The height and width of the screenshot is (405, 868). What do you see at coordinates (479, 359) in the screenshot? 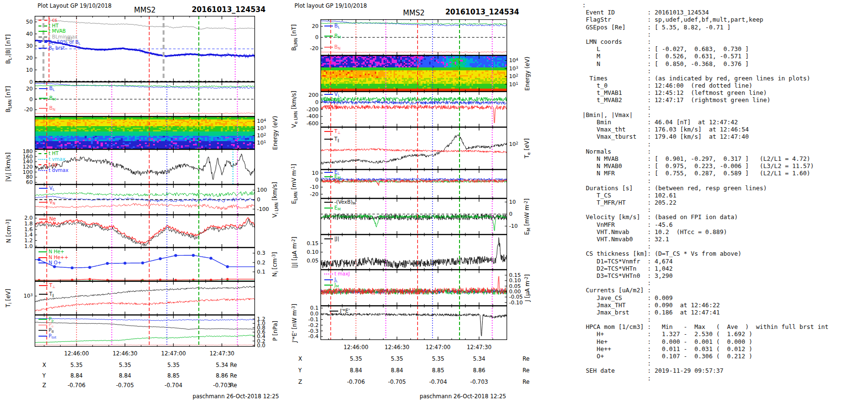
I see `coord-value: 5.34` at bounding box center [479, 359].